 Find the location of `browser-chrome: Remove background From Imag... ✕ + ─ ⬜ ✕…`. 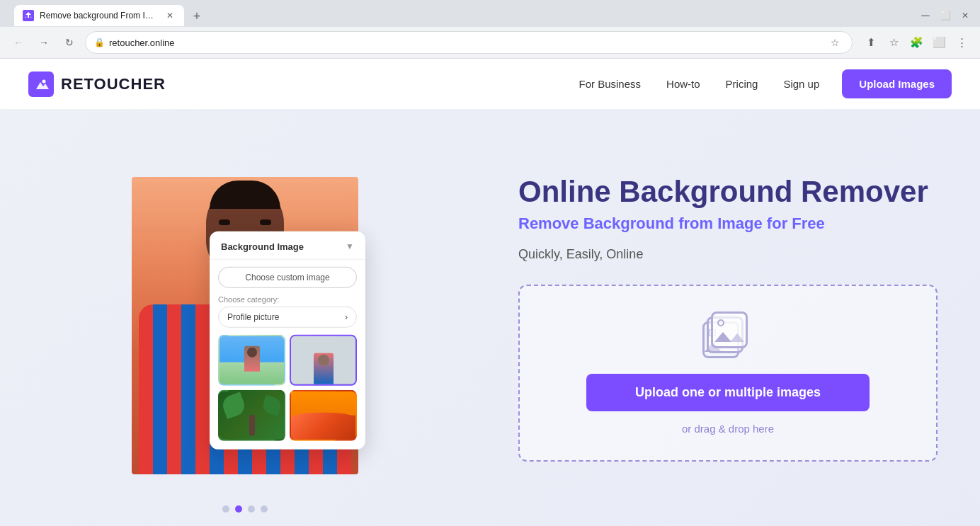

browser-chrome: Remove background From Imag... ✕ + ─ ⬜ ✕… is located at coordinates (490, 30).